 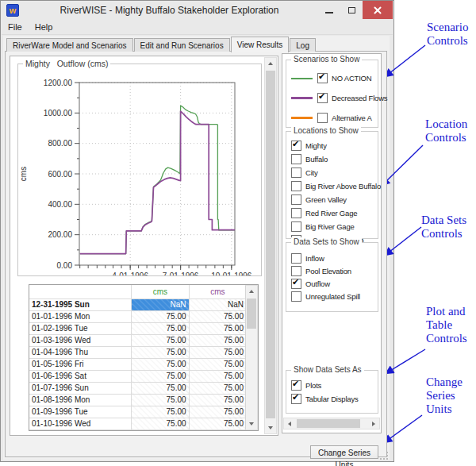 What do you see at coordinates (70, 44) in the screenshot?
I see `tab-riverware-model-and-scenarios: RiverWare Model and Scenarios` at bounding box center [70, 44].